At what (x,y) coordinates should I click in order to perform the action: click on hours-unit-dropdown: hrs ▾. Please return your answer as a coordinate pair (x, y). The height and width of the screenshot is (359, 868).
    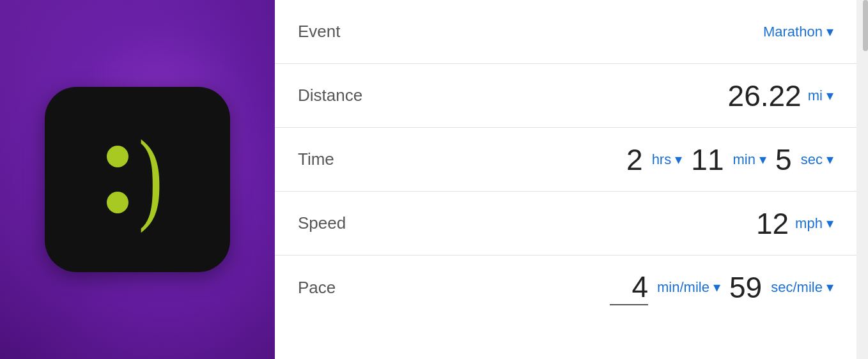
    Looking at the image, I should click on (667, 160).